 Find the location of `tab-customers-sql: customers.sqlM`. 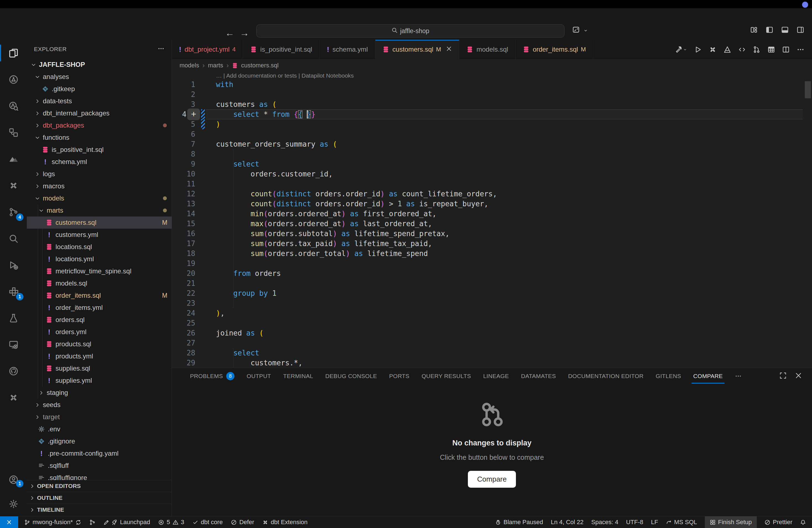

tab-customers-sql: customers.sqlM is located at coordinates (417, 49).